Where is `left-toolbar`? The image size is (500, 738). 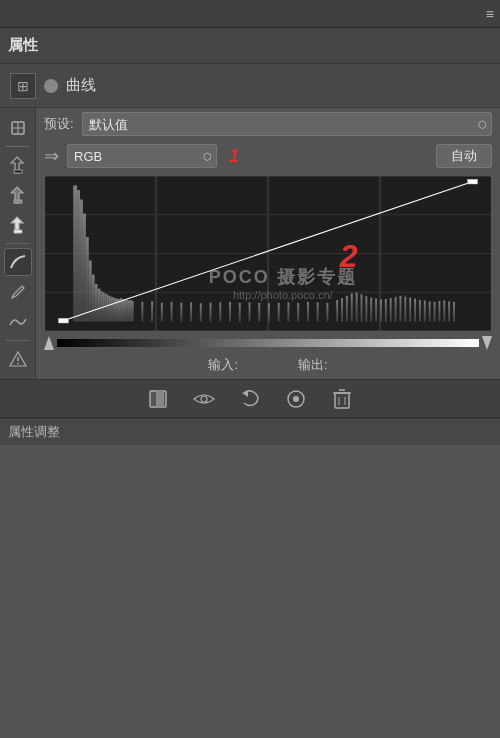 left-toolbar is located at coordinates (18, 244).